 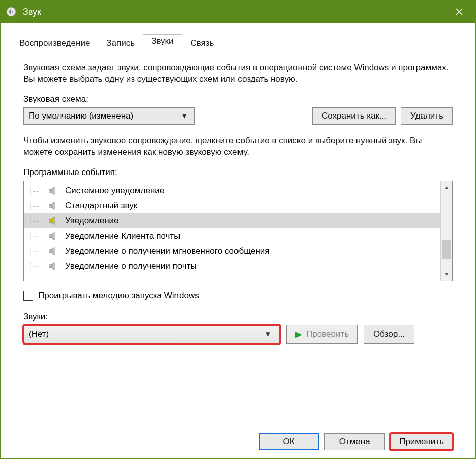 I want to click on tab-strip: Воспроизведение Запись Звуки Связь, so click(x=238, y=41).